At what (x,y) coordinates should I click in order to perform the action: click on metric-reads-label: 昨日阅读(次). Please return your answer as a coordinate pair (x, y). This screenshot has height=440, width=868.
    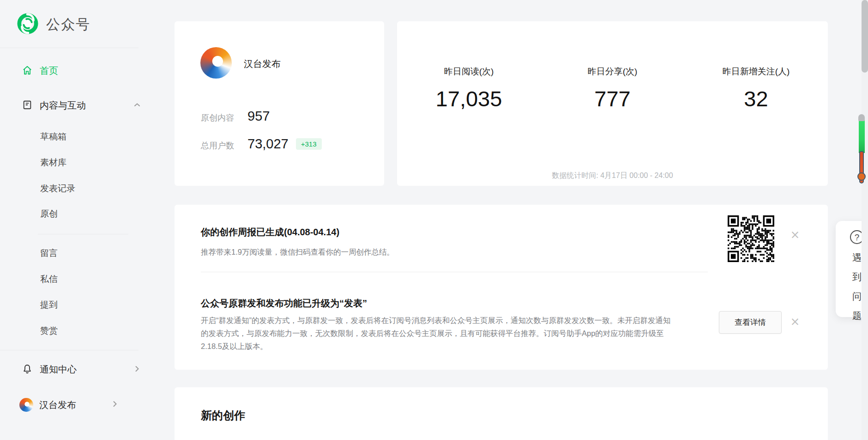
    Looking at the image, I should click on (469, 72).